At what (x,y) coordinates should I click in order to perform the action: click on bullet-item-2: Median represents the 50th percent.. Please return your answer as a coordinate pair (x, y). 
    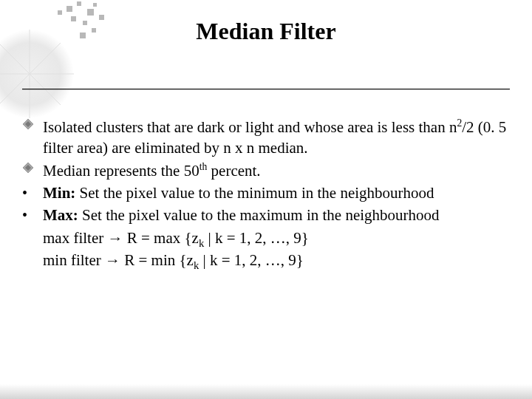
    Looking at the image, I should click on (266, 171).